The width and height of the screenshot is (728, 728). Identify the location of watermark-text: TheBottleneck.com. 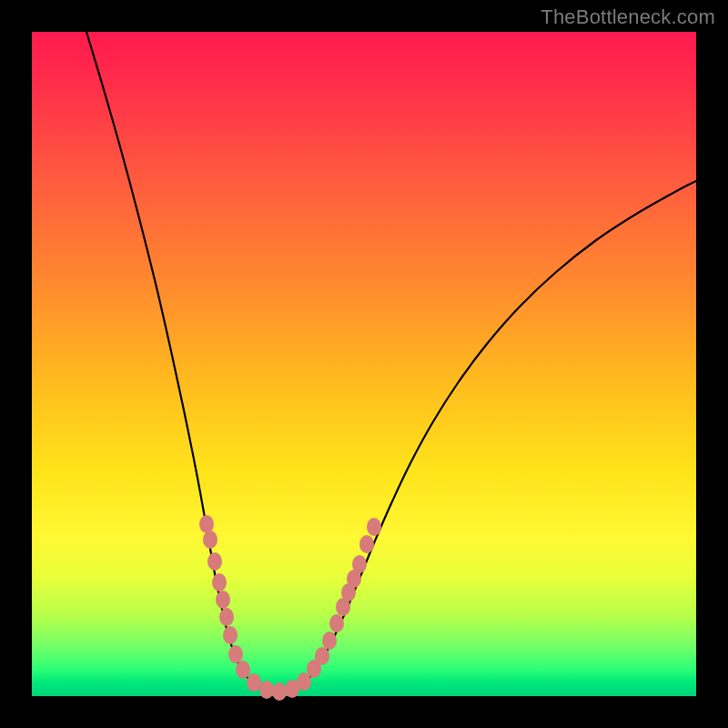
(628, 17).